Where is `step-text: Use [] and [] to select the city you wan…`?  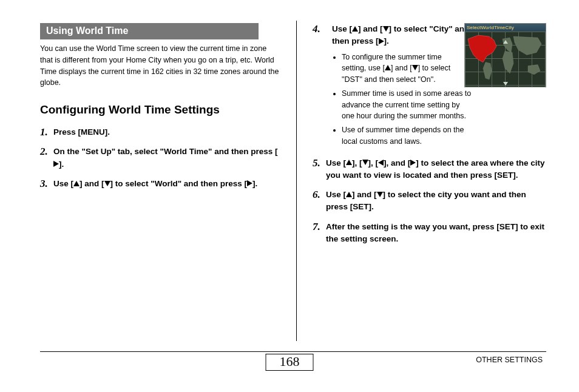 step-text: Use [] and [] to select the city you wan… is located at coordinates (436, 201).